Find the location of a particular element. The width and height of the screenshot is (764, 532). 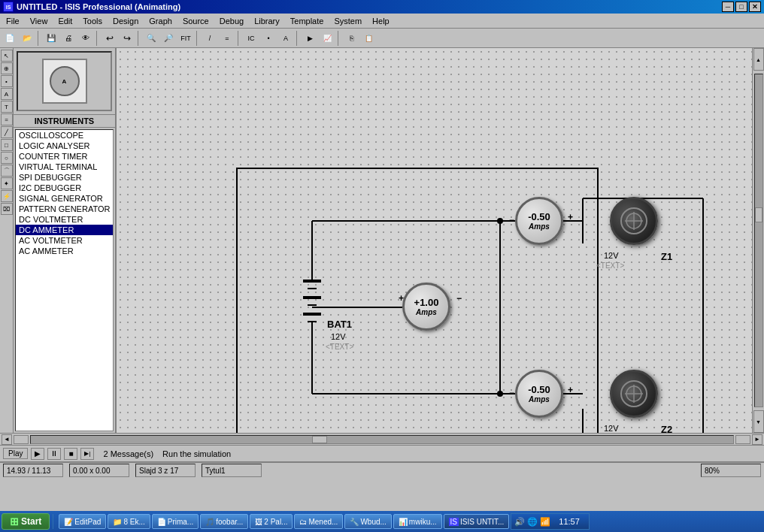

simulation-bar: Play ▶ ⏸ ■ ▶| 2 Message(s) Run the simul… is located at coordinates (382, 453).